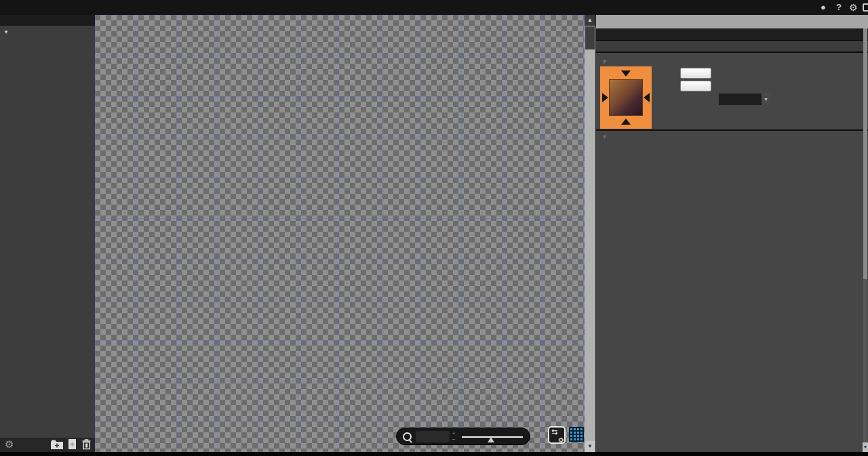 This screenshot has width=868, height=456. I want to click on swap-arrows-icon: ⇆, so click(555, 432).